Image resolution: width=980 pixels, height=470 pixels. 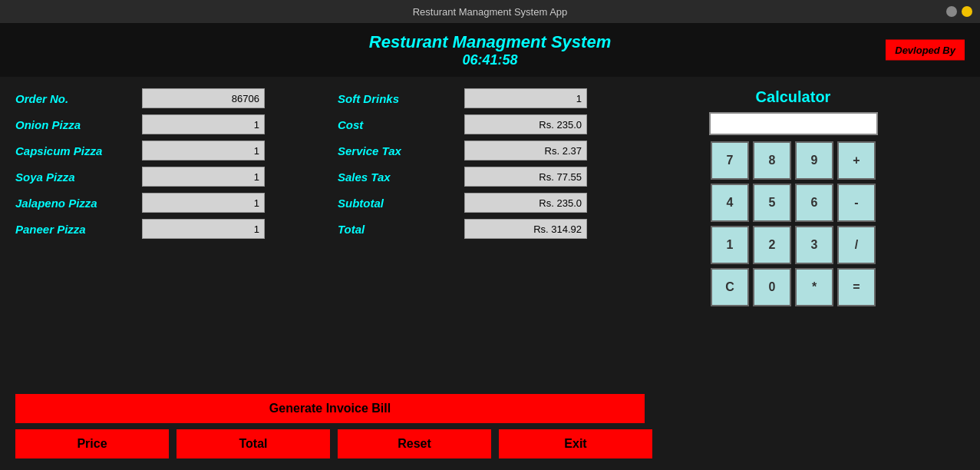 I want to click on middle-field-row-0: Soft Drinks, so click(x=472, y=98).